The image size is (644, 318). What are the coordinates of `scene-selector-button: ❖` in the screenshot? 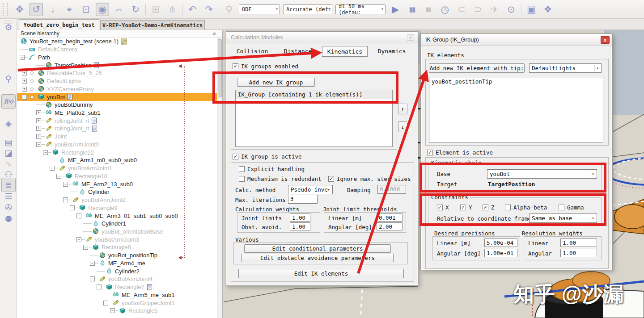 It's located at (548, 9).